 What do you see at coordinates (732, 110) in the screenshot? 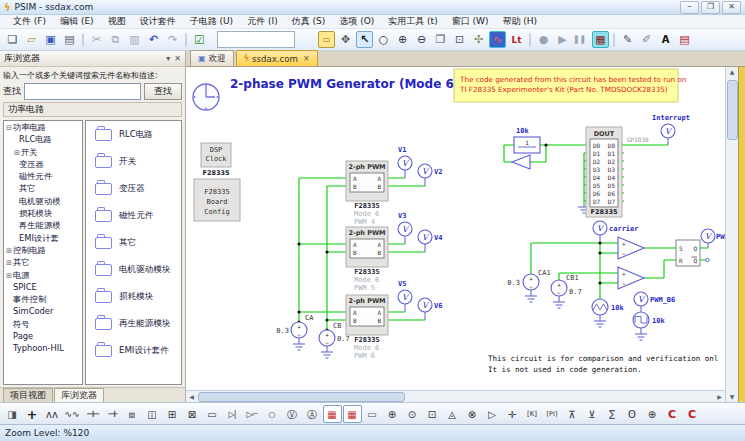
I see `vertical-scroll-thumb` at bounding box center [732, 110].